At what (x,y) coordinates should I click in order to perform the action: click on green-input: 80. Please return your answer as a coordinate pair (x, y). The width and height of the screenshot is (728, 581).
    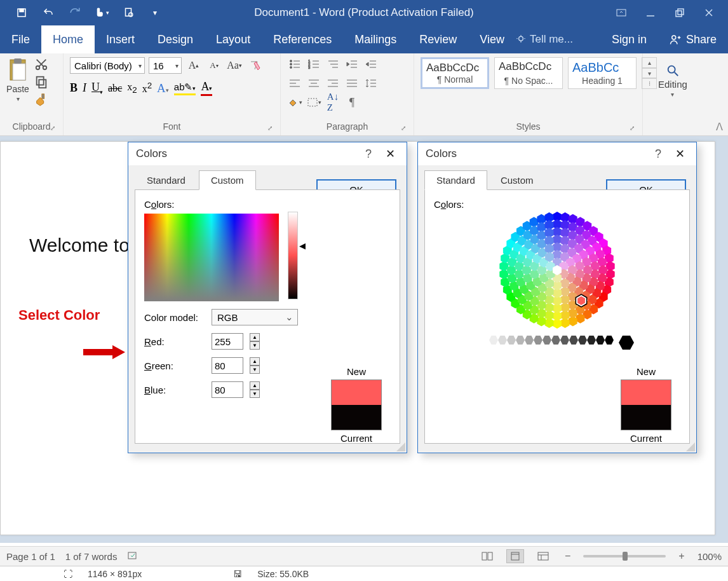
    Looking at the image, I should click on (227, 366).